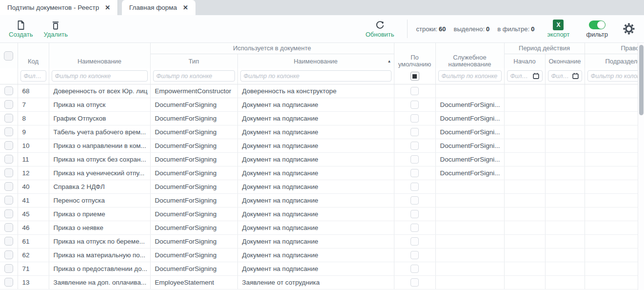 The height and width of the screenshot is (290, 644). Describe the element at coordinates (558, 29) in the screenshot. I see `export-button: X экспорт` at that location.